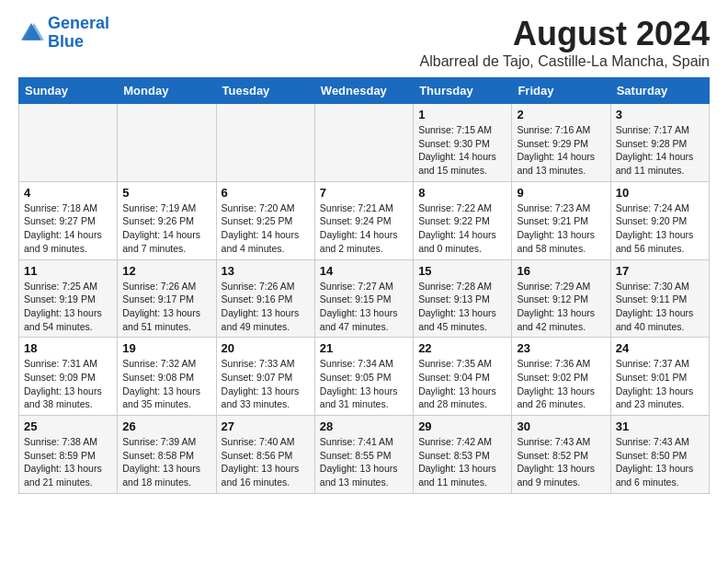  What do you see at coordinates (68, 454) in the screenshot?
I see `calendar-cell: 25Sunrise: 7:38 AMSunset: 8:59 PMDayligh…` at bounding box center [68, 454].